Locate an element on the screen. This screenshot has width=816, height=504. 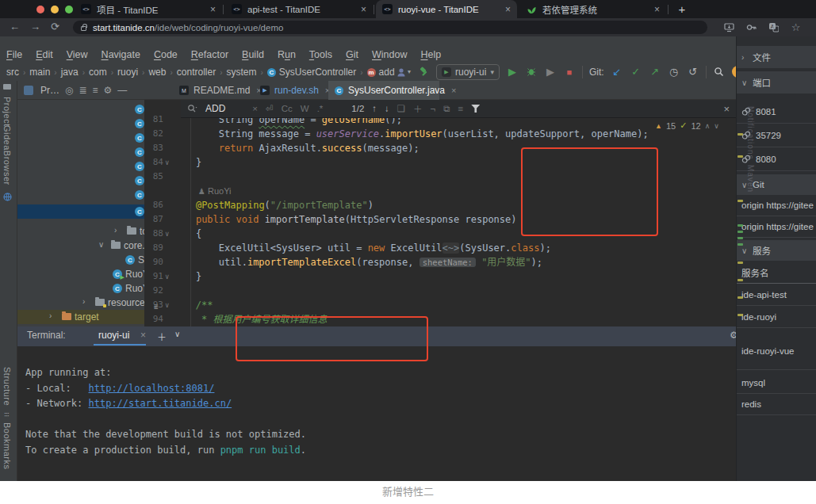
breadcrumb-item: ruoyi is located at coordinates (128, 72).